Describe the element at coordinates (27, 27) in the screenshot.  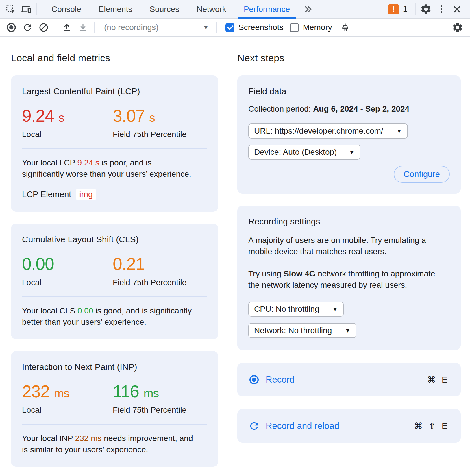
I see `record-and-reload-button` at that location.